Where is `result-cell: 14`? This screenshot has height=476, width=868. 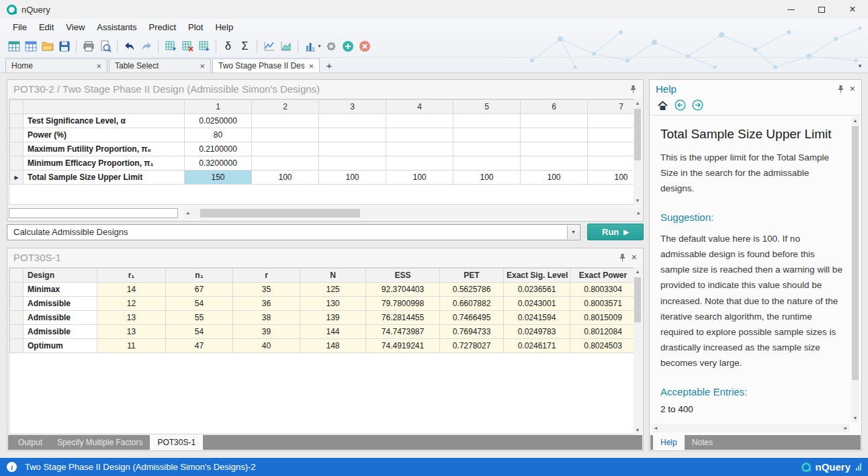
result-cell: 14 is located at coordinates (132, 290).